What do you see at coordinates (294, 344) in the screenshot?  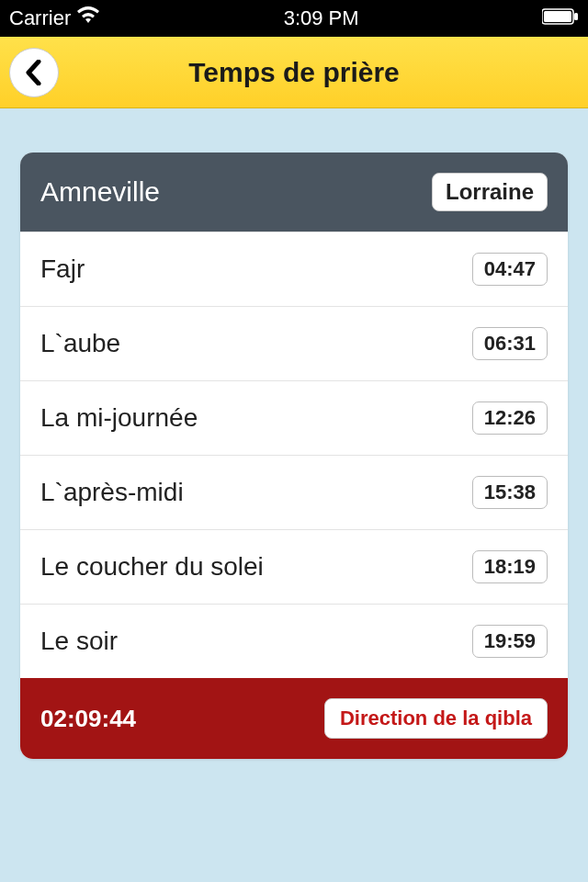 I see `prayer-row: L`aube 06:31` at bounding box center [294, 344].